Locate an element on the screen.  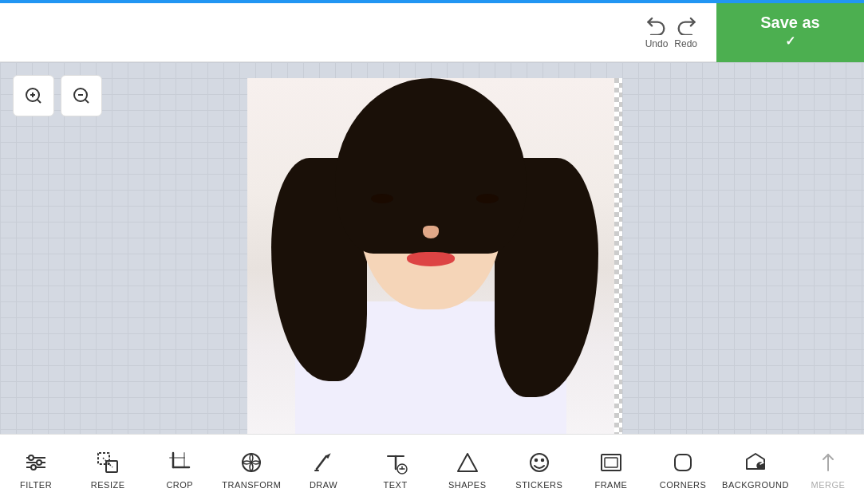
zoom-out-button is located at coordinates (81, 96).